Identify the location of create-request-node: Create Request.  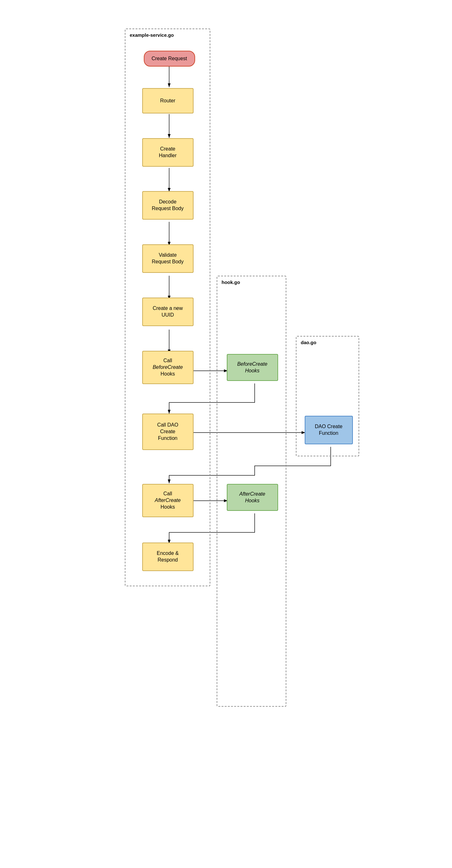
(169, 59).